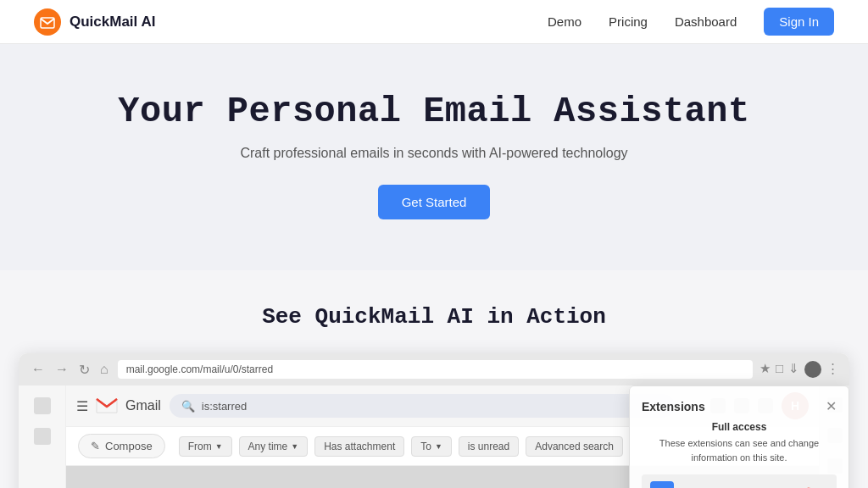 This screenshot has height=488, width=868. I want to click on compose-icon: ✎, so click(95, 446).